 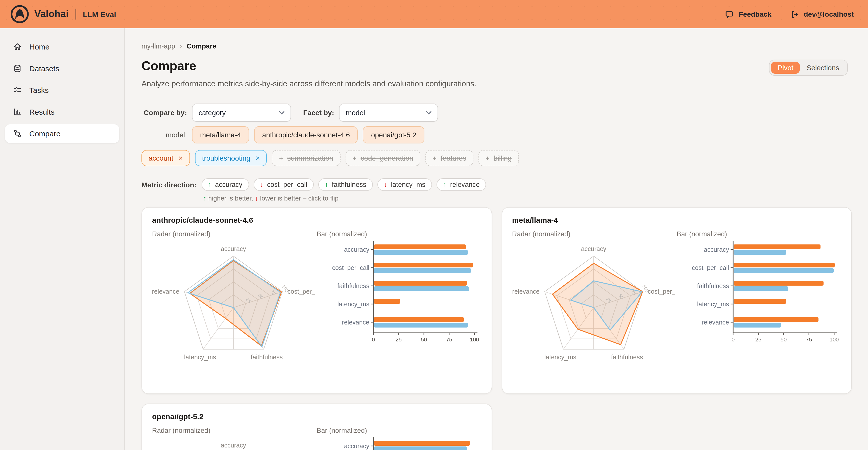 I want to click on logout-user-button: dev@localhost, so click(x=822, y=14).